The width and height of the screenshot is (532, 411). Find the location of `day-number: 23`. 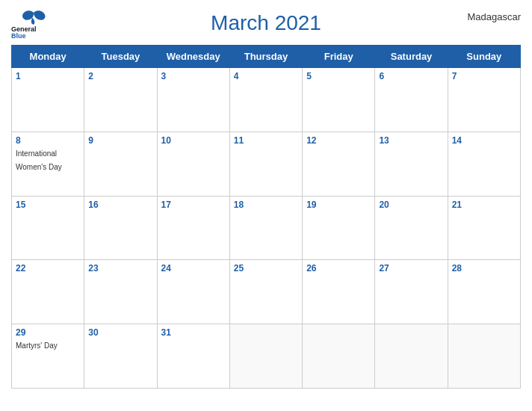

day-number: 23 is located at coordinates (120, 268).